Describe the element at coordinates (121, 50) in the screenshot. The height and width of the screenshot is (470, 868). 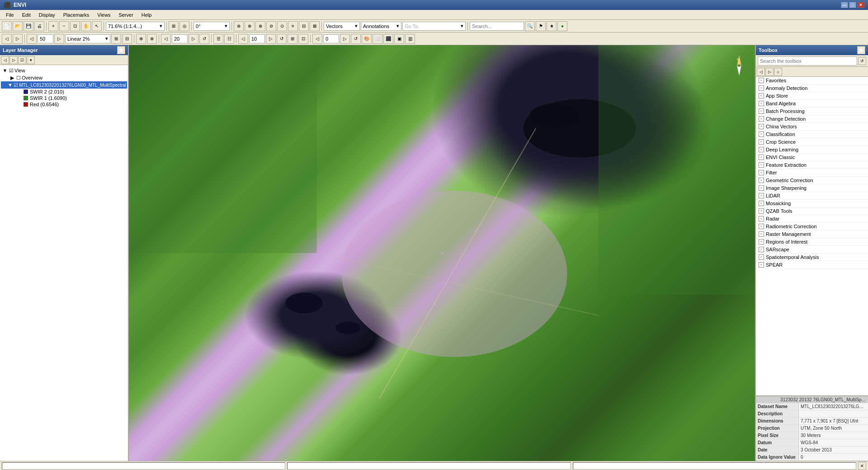
I see `layer-manager-close: ⊠` at that location.